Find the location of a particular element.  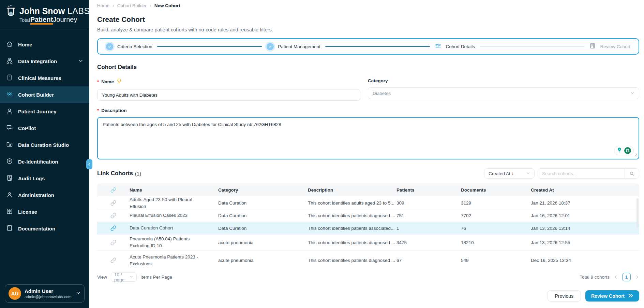

review-cohort-label: Review Cohort is located at coordinates (608, 296).